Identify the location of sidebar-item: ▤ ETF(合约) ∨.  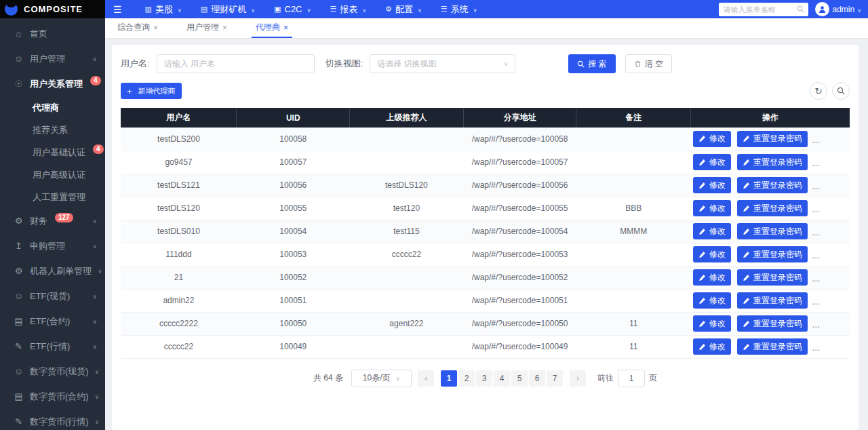
(53, 321).